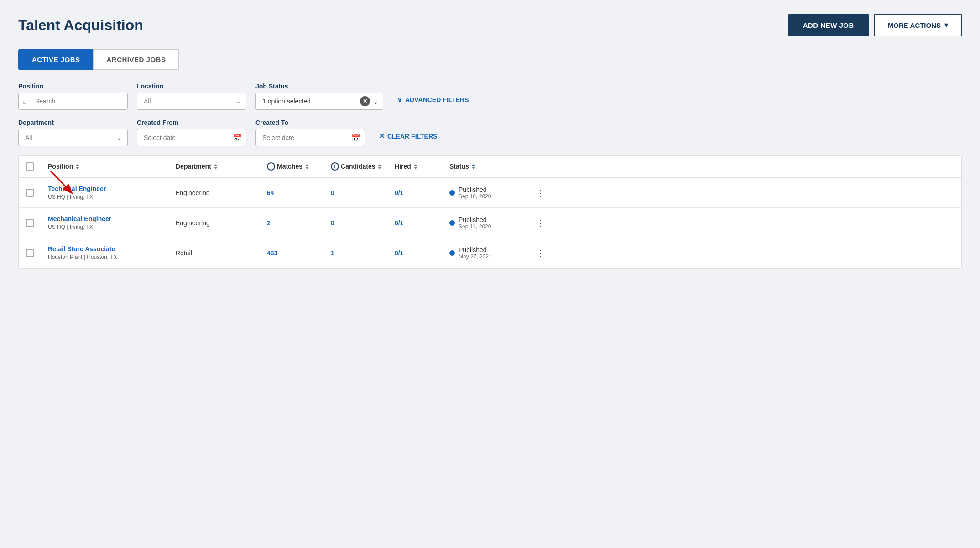  Describe the element at coordinates (319, 101) in the screenshot. I see `job-status-wrapper: ✕ ⌄` at that location.